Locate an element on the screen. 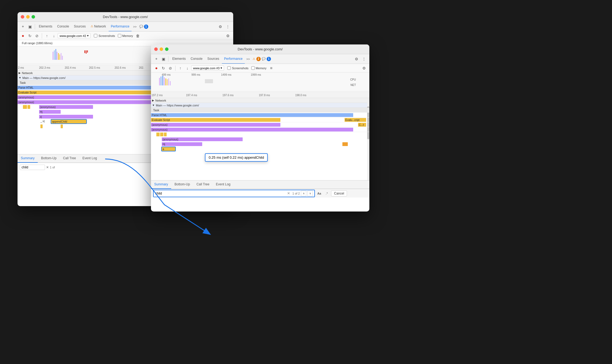 This screenshot has width=612, height=364. evaluate-script-bar-2b: Evalu...cript is located at coordinates (355, 120).